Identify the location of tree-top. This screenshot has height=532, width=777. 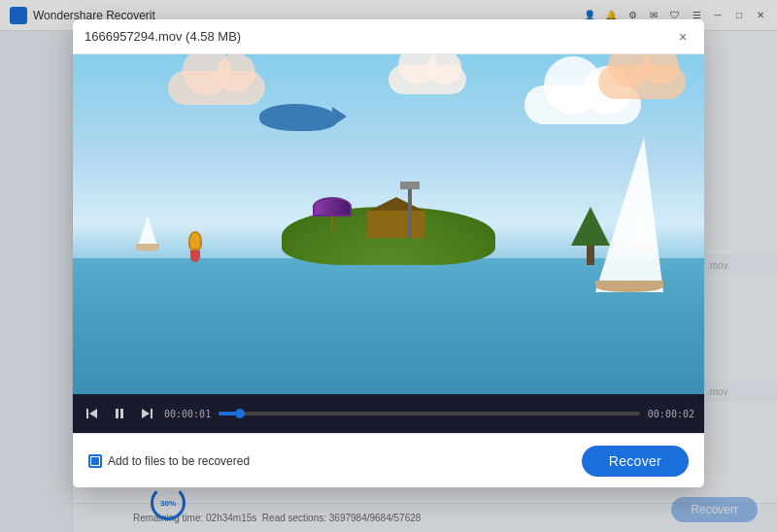
(591, 226).